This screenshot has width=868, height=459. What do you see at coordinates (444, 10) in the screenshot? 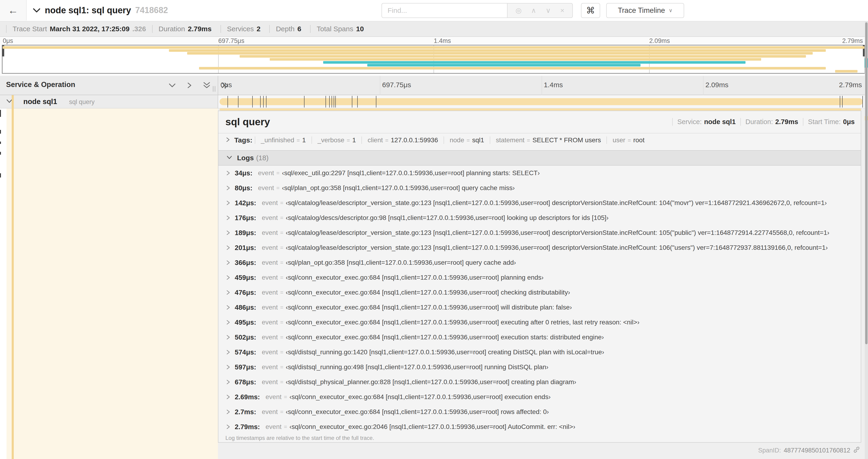
I see `find-input` at bounding box center [444, 10].